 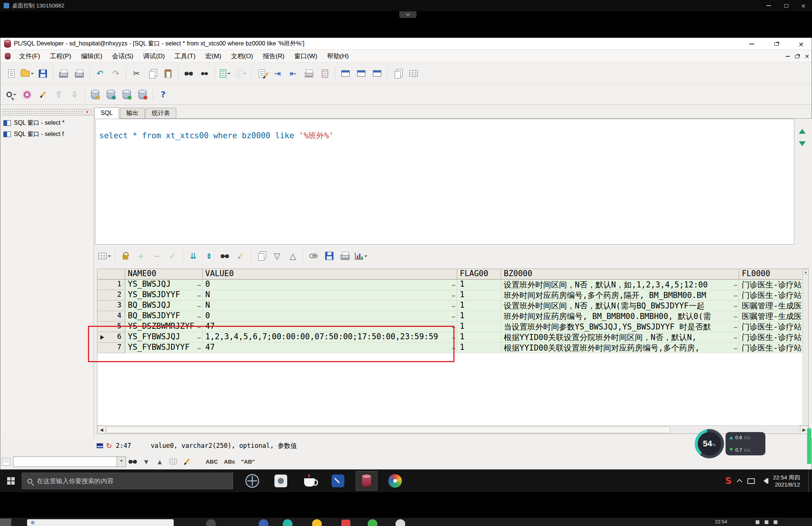 I want to click on paste-button, so click(x=168, y=74).